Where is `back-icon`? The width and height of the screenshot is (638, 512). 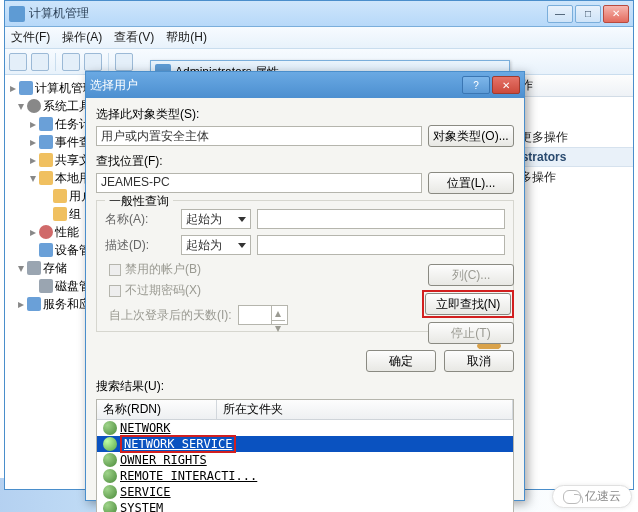
back-icon is located at coordinates (18, 62).